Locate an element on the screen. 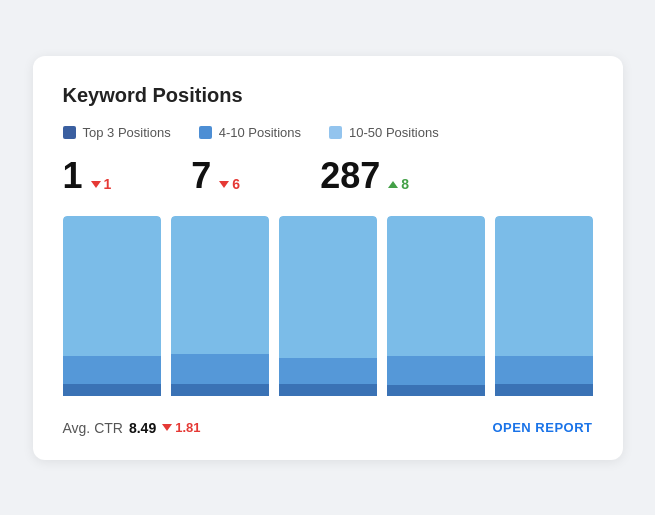 The width and height of the screenshot is (655, 515). metric-value-4-10: 7 is located at coordinates (201, 176).